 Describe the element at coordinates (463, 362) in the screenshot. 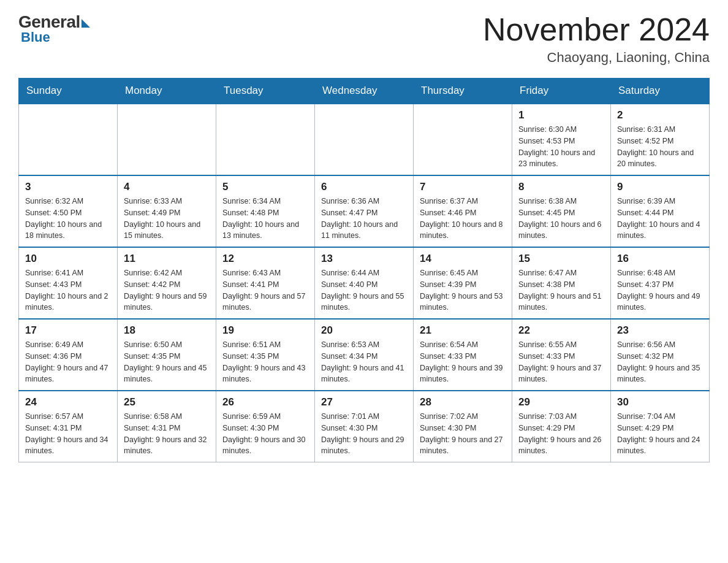

I see `day-info: Sunrise: 6:54 AM Sunset: 4:33 PM Dayligh…` at that location.